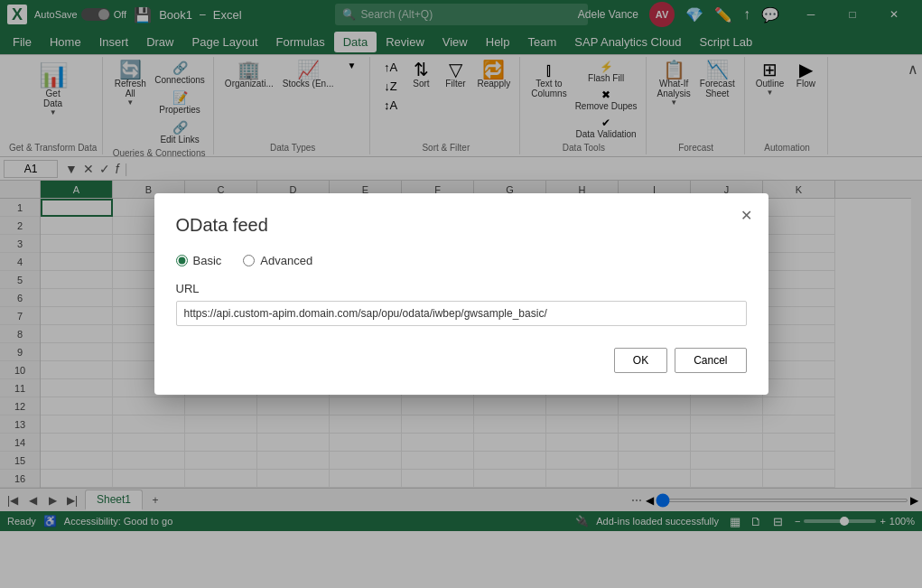 This screenshot has height=588, width=922. I want to click on dialog-close-button: ✕, so click(747, 215).